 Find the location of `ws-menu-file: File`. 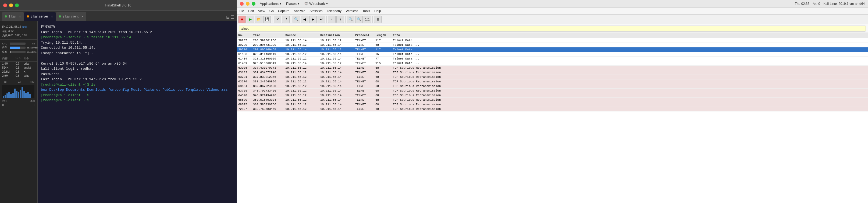

ws-menu-file: File is located at coordinates (241, 11).